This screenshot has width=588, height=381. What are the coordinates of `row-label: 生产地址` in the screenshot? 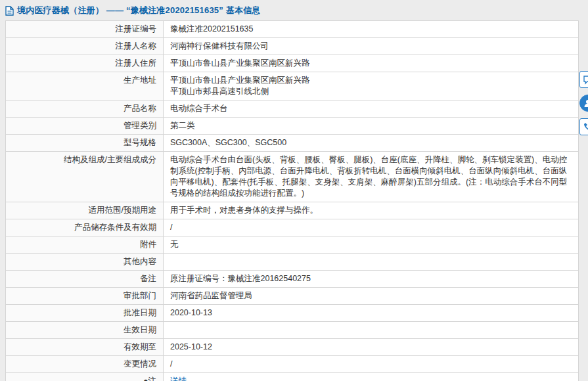 It's located at (85, 86).